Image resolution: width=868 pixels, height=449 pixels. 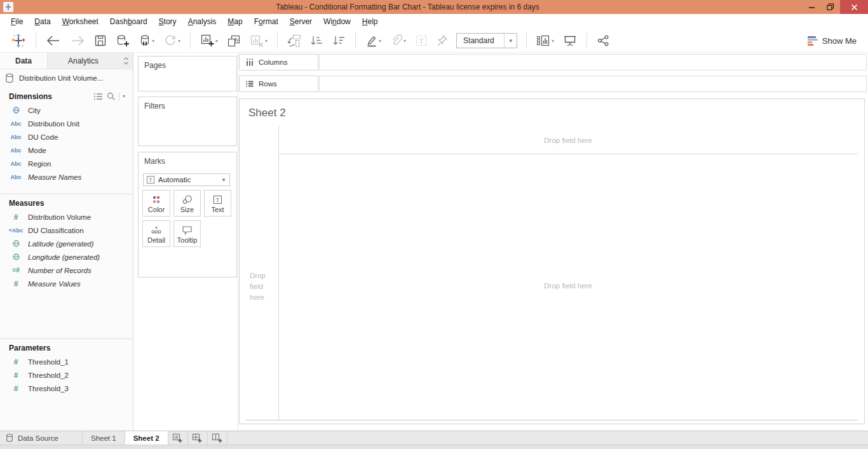 What do you see at coordinates (100, 41) in the screenshot?
I see `save-button` at bounding box center [100, 41].